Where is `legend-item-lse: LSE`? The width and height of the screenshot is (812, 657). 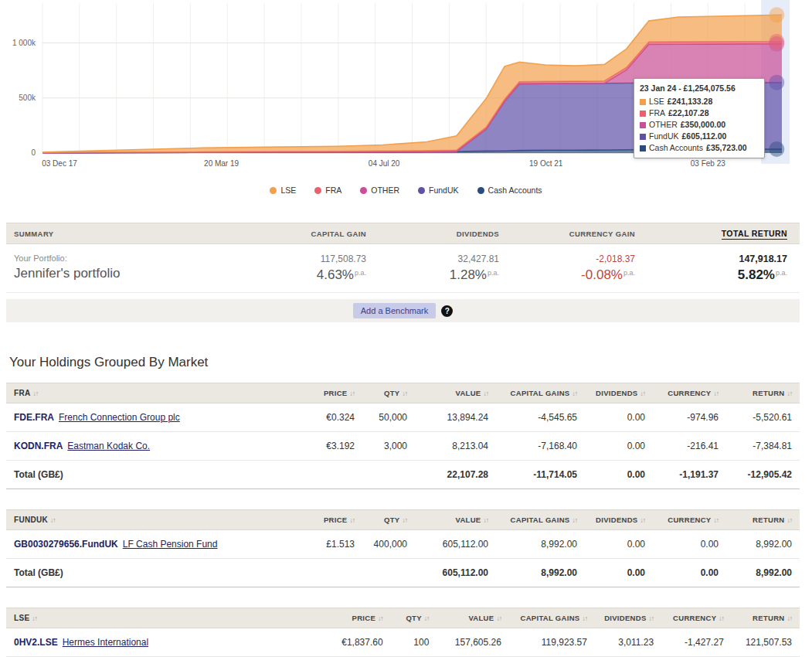 legend-item-lse: LSE is located at coordinates (283, 190).